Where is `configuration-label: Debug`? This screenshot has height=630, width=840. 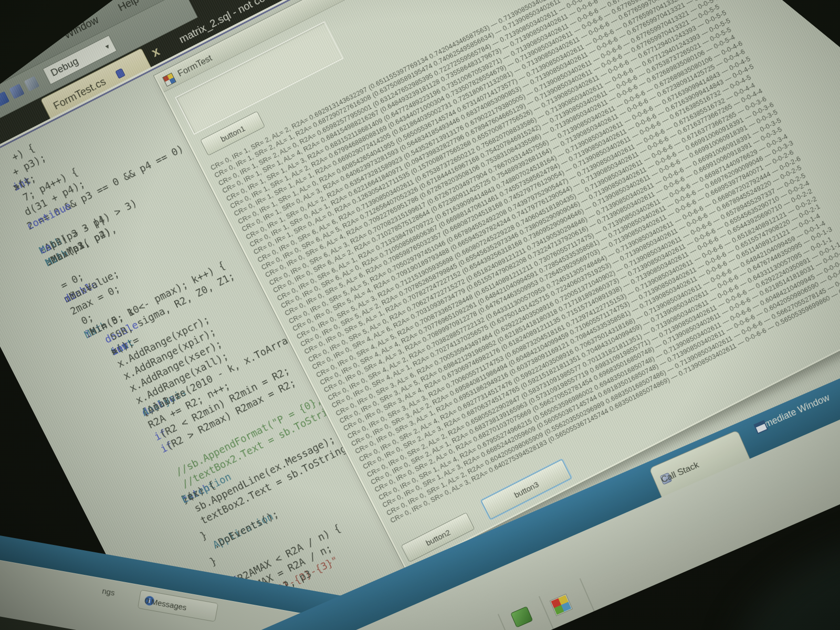
configuration-label: Debug is located at coordinates (65, 67).